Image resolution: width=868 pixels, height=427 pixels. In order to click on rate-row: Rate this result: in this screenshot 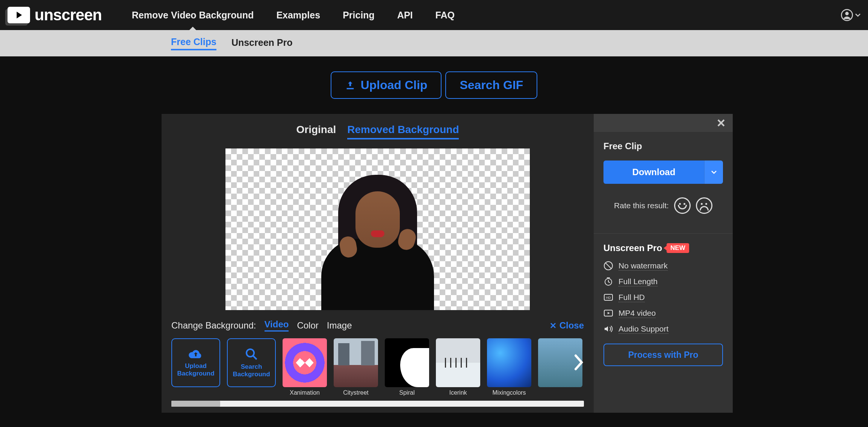, I will do `click(663, 206)`.